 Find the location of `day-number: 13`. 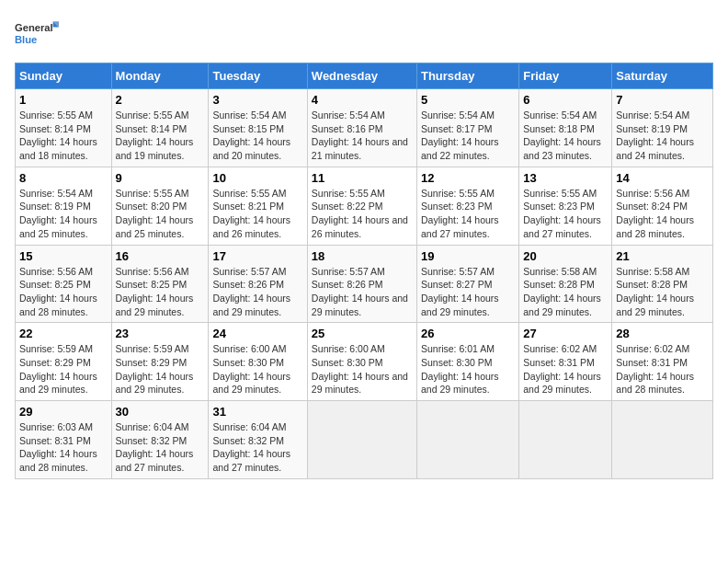

day-number: 13 is located at coordinates (565, 178).